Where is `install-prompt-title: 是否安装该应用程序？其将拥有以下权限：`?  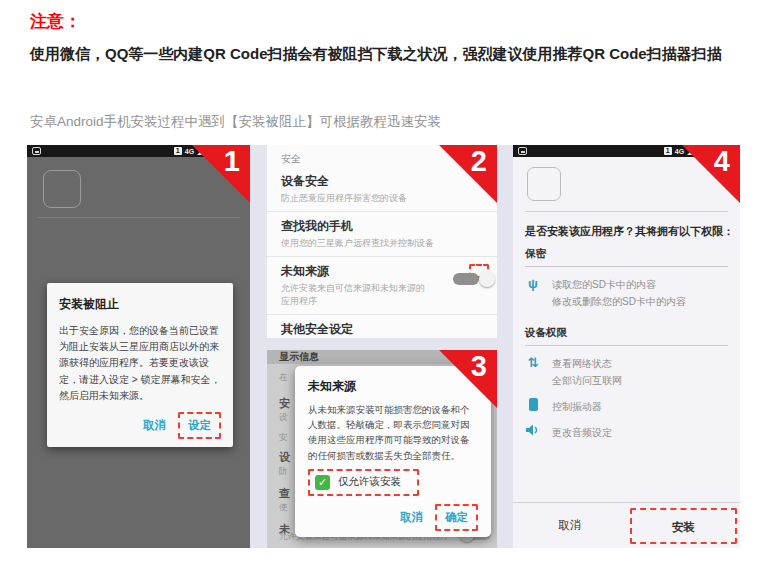 install-prompt-title: 是否安装该应用程序？其将拥有以下权限： is located at coordinates (630, 232).